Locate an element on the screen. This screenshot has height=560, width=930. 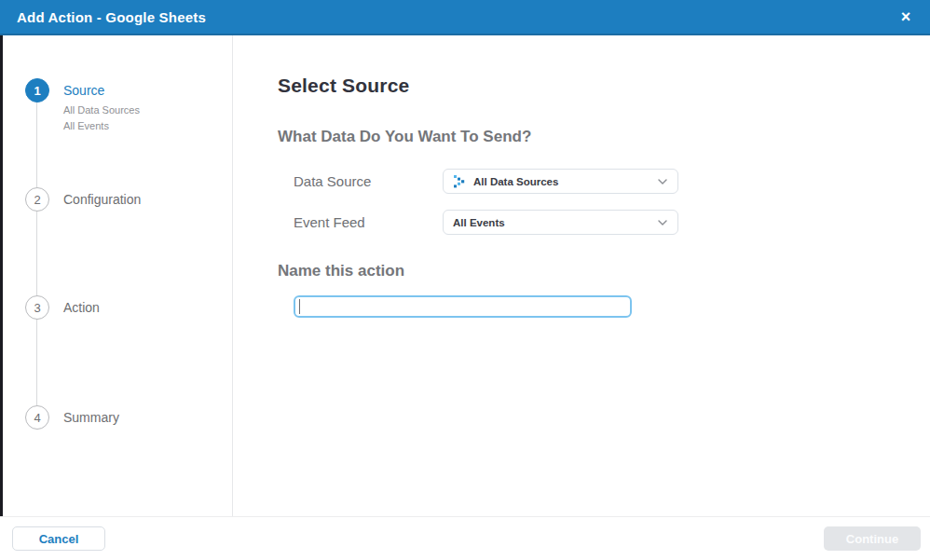
name-input-wrap is located at coordinates (462, 307).